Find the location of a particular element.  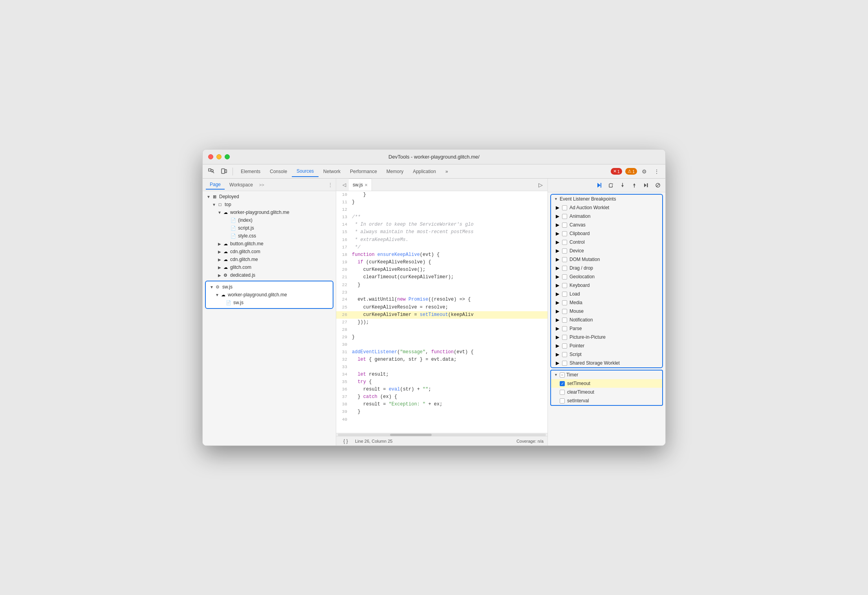

timer-section-header: ▼ − Timer is located at coordinates (606, 375).